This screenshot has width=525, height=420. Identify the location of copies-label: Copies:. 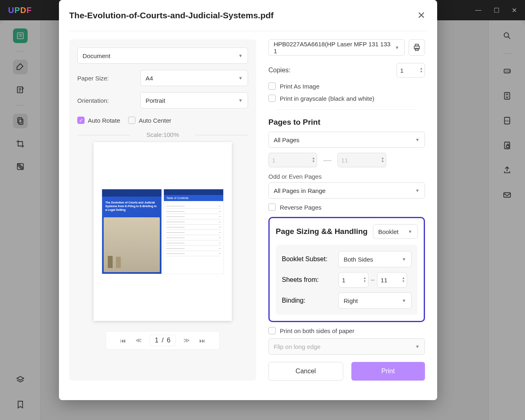
(279, 70).